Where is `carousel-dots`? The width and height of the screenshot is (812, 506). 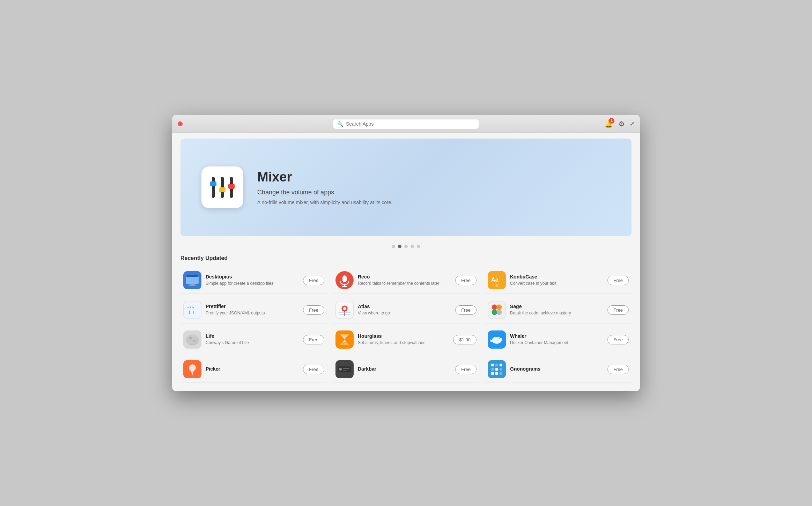
carousel-dots is located at coordinates (406, 246).